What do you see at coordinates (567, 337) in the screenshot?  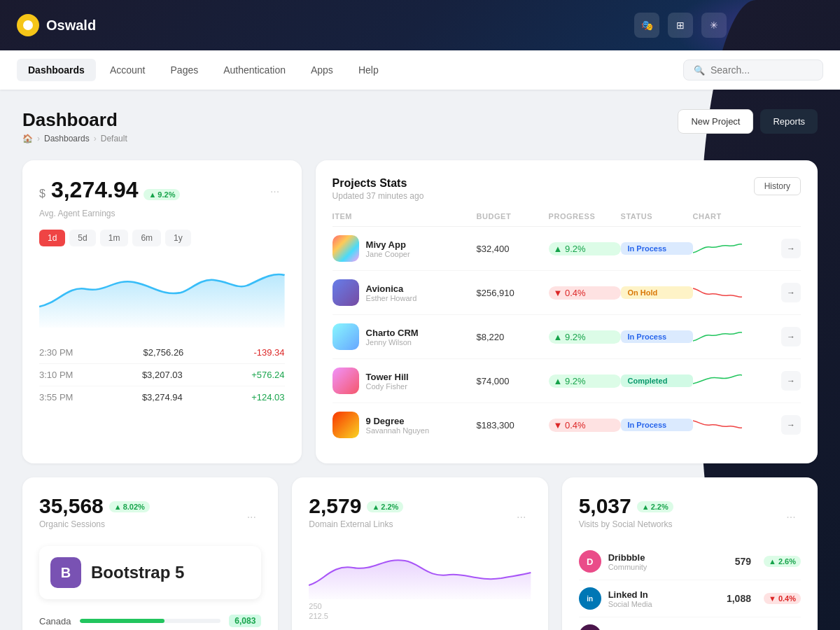 I see `project-row-charto: Charto CRM Jenny Wilson $8,220 ▲ 9.2% In…` at bounding box center [567, 337].